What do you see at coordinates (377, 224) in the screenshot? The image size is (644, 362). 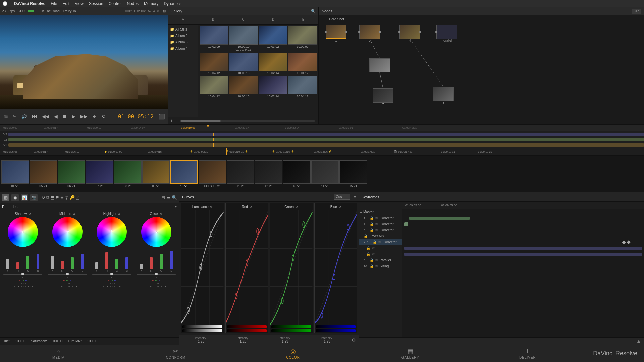 I see `kf-eye-2: 👁` at bounding box center [377, 224].